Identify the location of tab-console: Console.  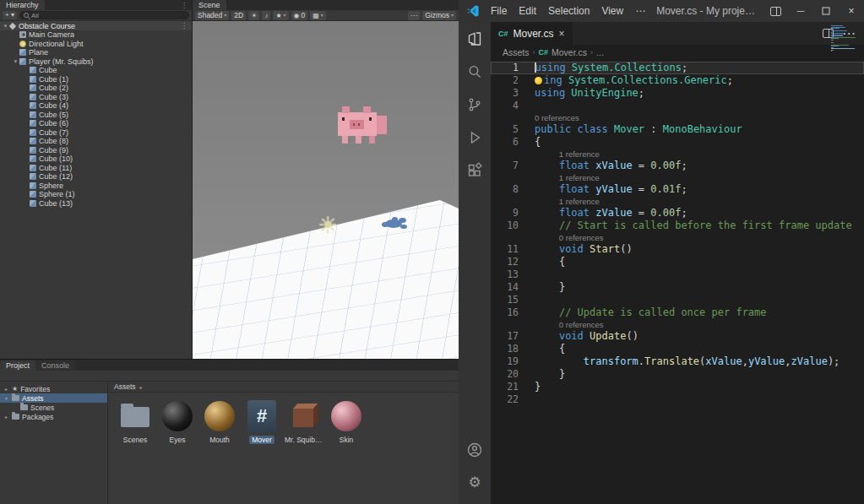
(56, 366).